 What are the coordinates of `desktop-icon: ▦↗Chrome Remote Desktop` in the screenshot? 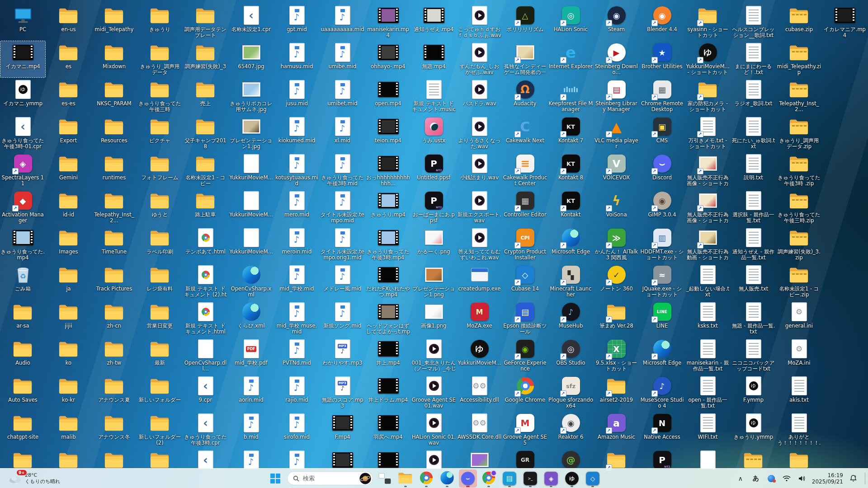 It's located at (662, 96).